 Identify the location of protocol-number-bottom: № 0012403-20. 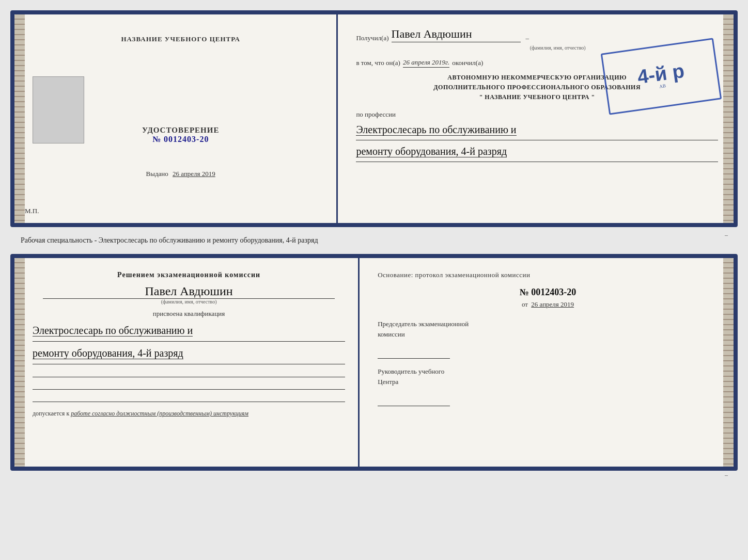
(548, 292).